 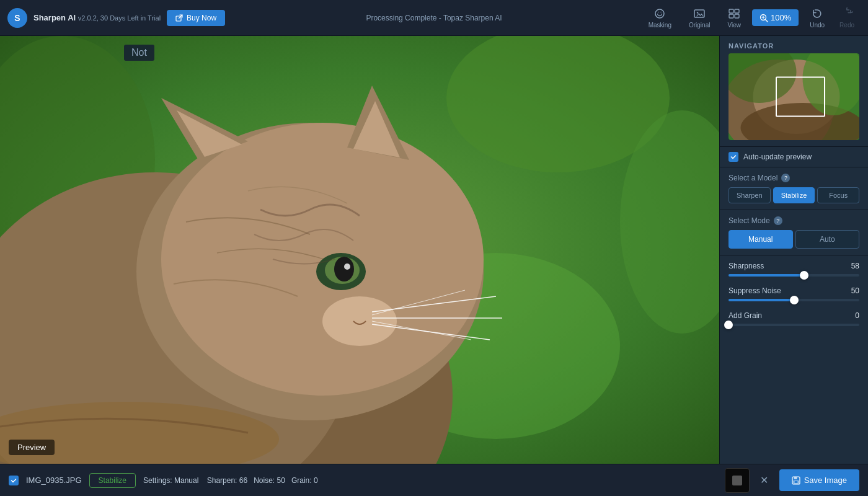 What do you see at coordinates (794, 319) in the screenshot?
I see `add-grain-row: Add Grain 0` at bounding box center [794, 319].